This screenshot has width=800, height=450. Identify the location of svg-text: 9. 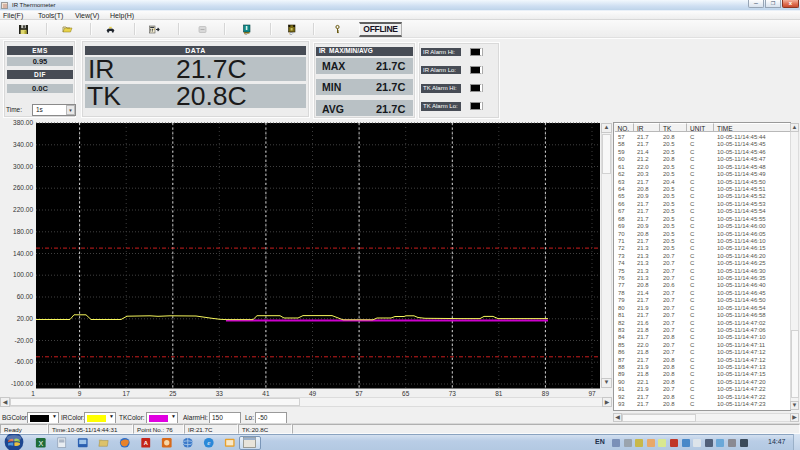
(80, 394).